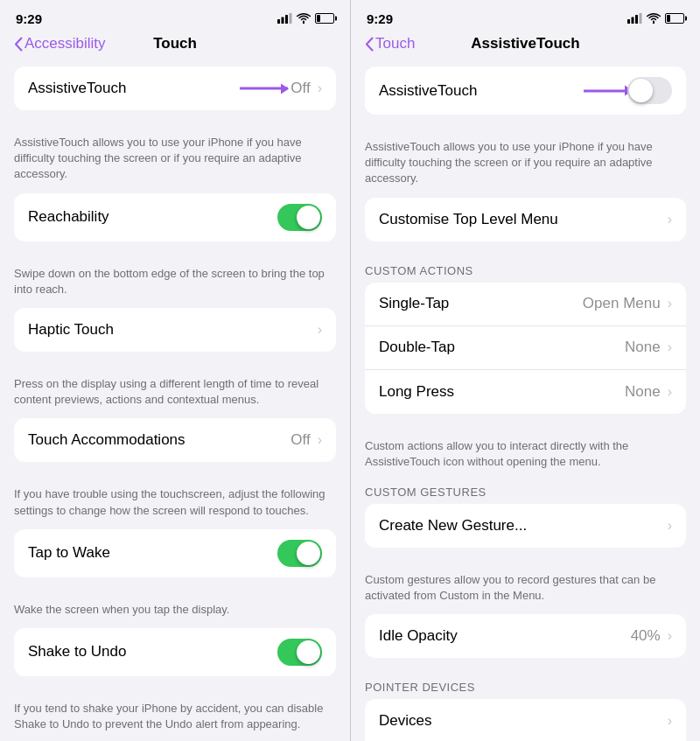  I want to click on row-reachability: Reachability, so click(175, 217).